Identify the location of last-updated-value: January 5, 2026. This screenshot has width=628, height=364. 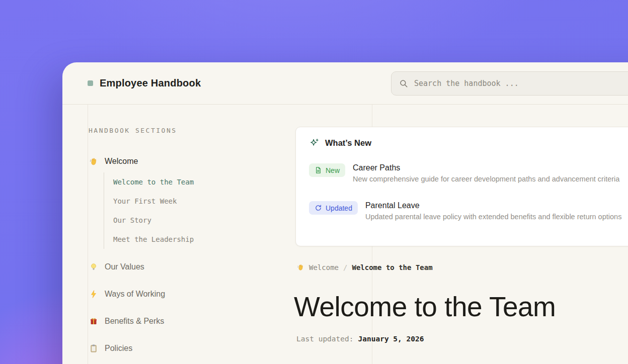
(391, 339).